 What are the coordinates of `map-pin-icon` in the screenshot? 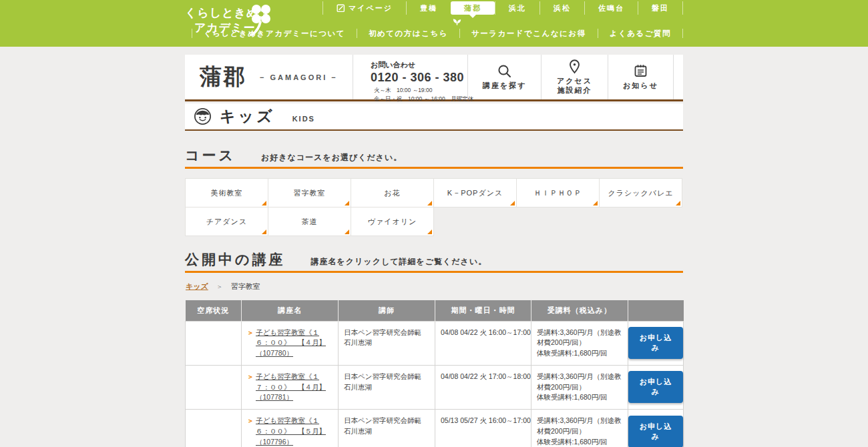 It's located at (574, 67).